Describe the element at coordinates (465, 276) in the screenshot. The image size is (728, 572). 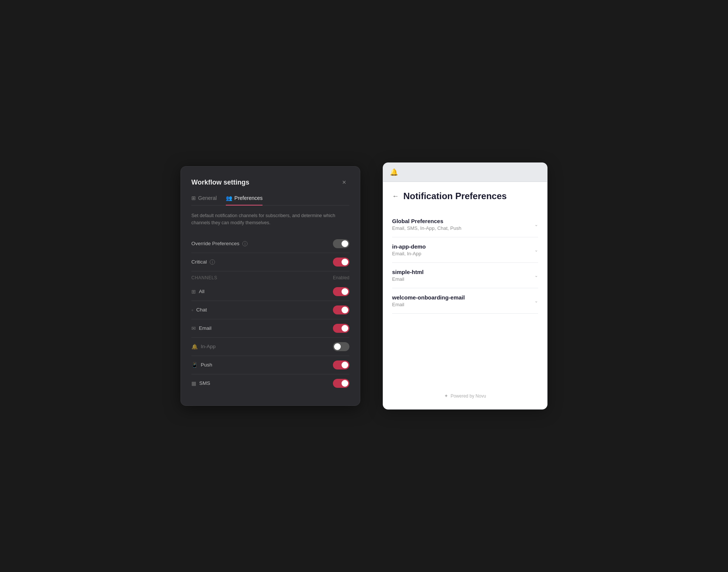
I see `preference-simple-html: simple-html Email ⌄` at that location.